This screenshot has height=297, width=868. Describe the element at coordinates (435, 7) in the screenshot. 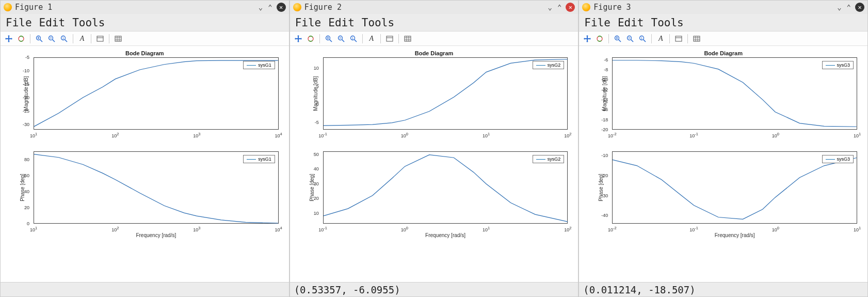

I see `titlebar: Figure 2⌄⌃✕` at that location.